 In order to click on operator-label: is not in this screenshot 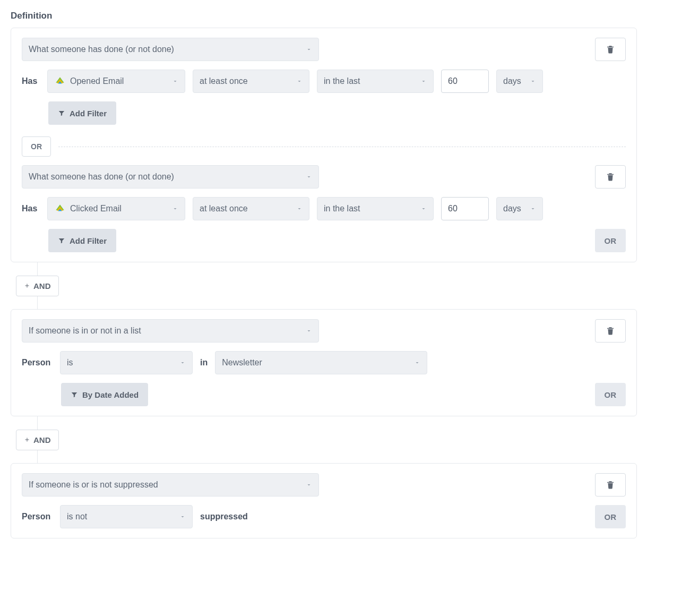, I will do `click(77, 517)`.